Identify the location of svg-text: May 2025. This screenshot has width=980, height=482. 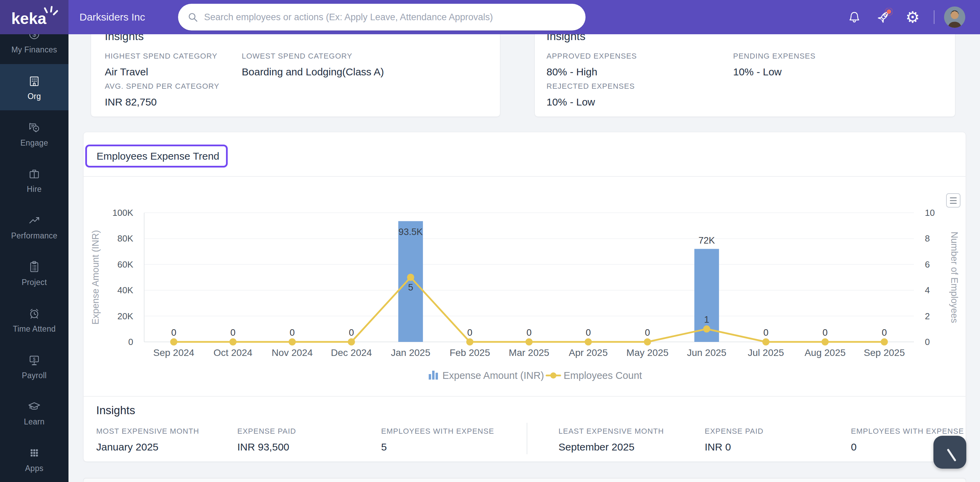
(648, 353).